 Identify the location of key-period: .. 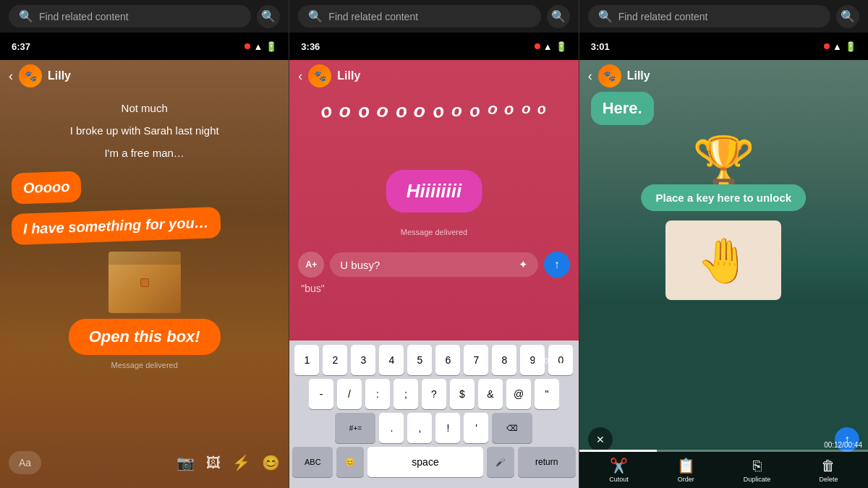
(391, 428).